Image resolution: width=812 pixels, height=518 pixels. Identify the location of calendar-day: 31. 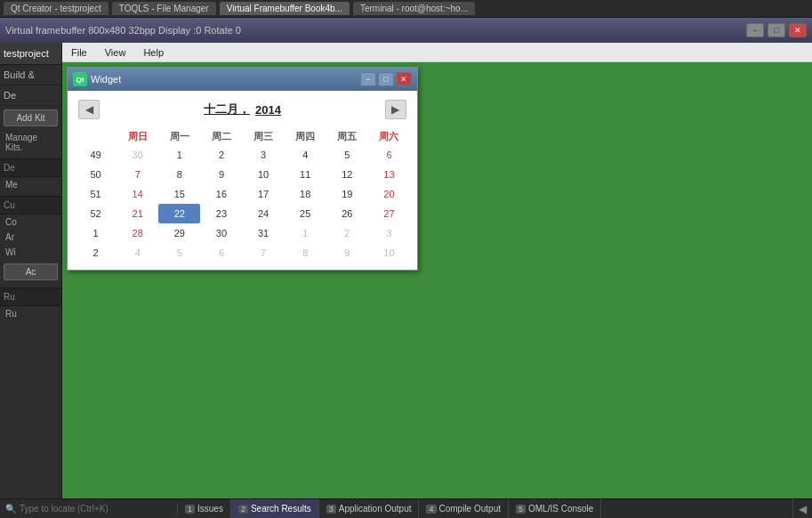
(263, 233).